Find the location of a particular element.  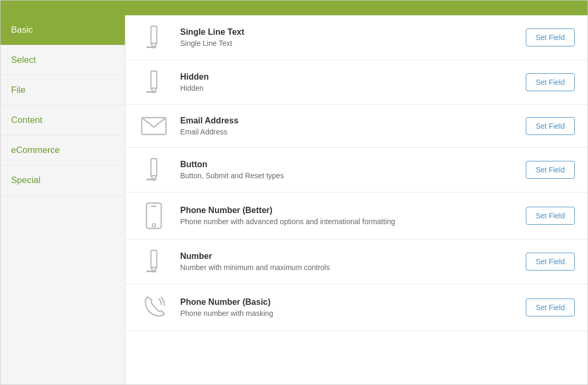

set-field-button-single-line-text: Set Field is located at coordinates (550, 37).